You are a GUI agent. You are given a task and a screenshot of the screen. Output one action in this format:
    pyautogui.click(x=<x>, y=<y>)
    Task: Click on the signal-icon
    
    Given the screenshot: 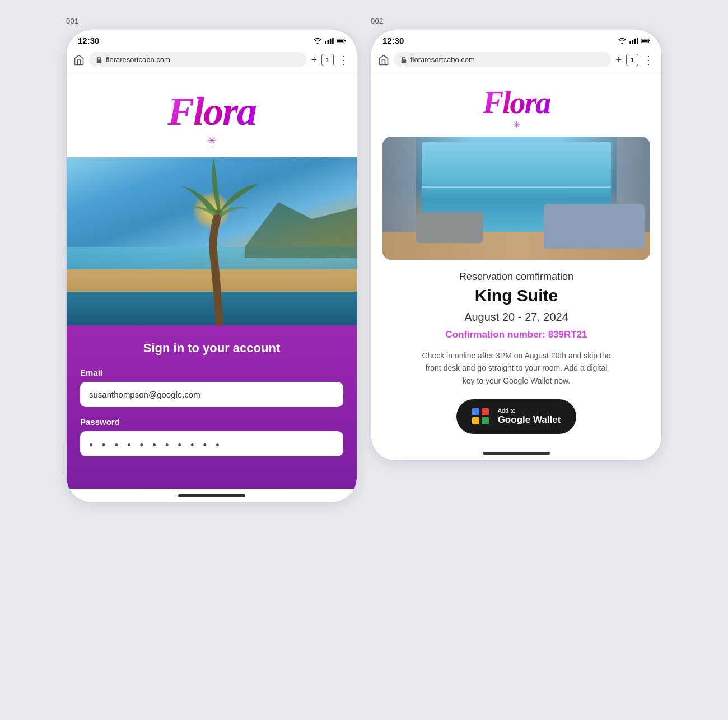 What is the action you would take?
    pyautogui.click(x=329, y=41)
    